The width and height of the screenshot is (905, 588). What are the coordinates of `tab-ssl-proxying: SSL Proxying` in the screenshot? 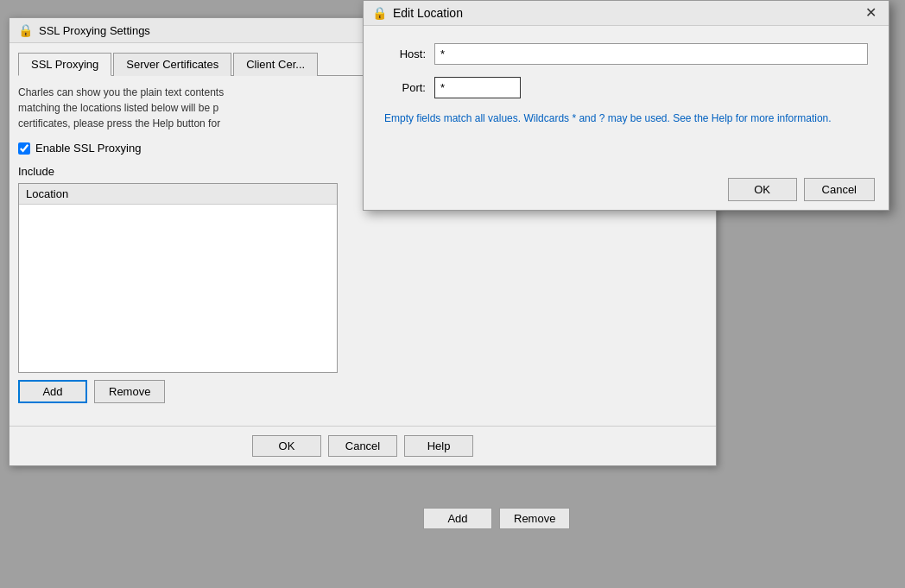 It's located at (65, 64).